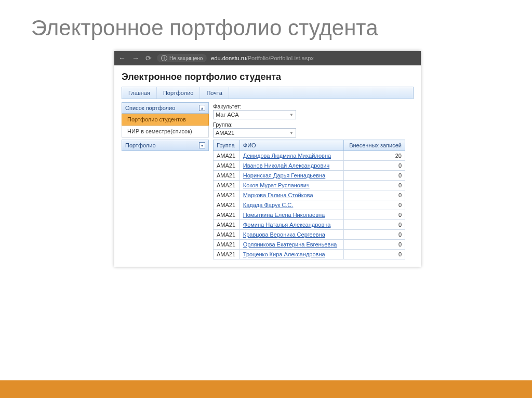 The height and width of the screenshot is (398, 532). What do you see at coordinates (165, 132) in the screenshot?
I see `sidebar-item-nir: НИР в семестре(список)` at bounding box center [165, 132].